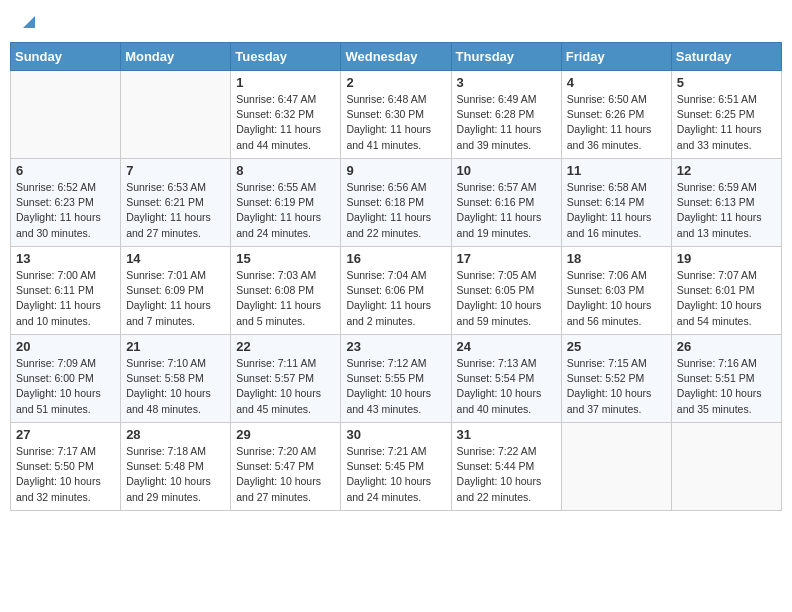 Image resolution: width=792 pixels, height=612 pixels. I want to click on day-number: 18, so click(616, 258).